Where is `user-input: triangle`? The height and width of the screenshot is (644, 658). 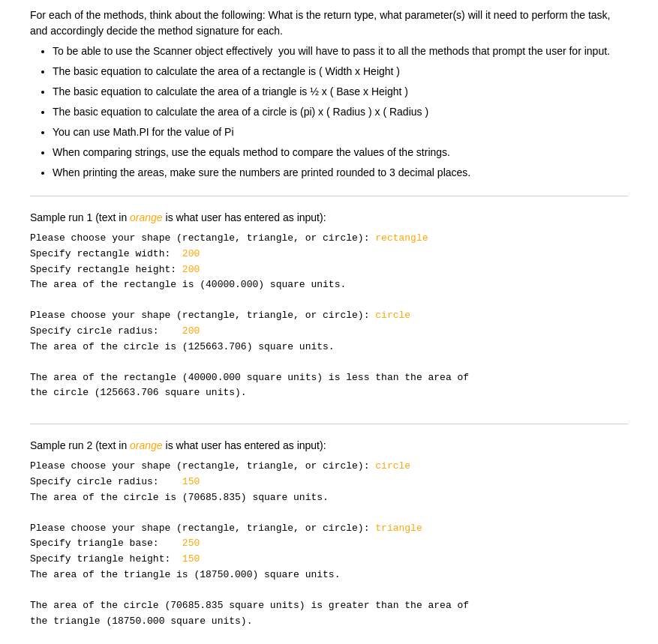
user-input: triangle is located at coordinates (398, 528).